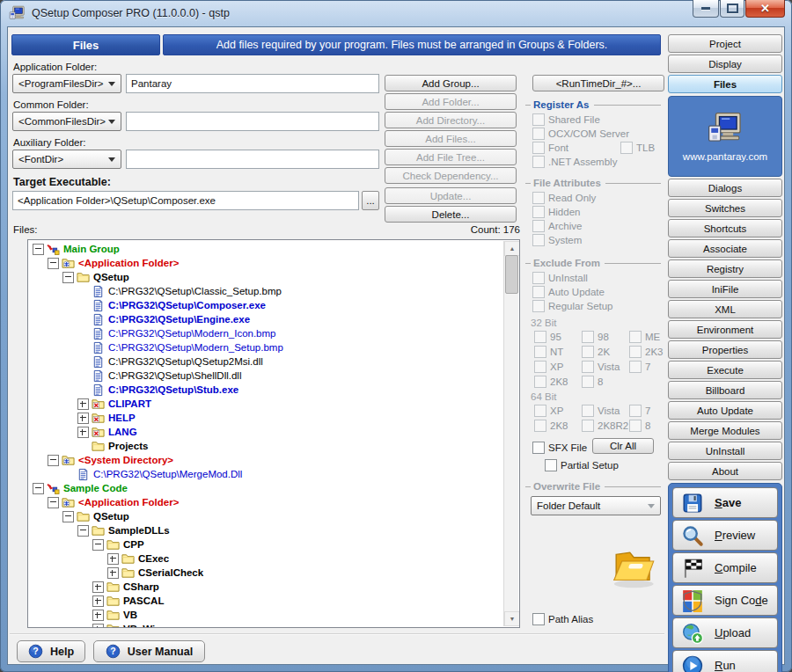 This screenshot has width=792, height=672. I want to click on tree-row-file: C:\PRG32\QSetup\MergeMod.Dll, so click(274, 474).